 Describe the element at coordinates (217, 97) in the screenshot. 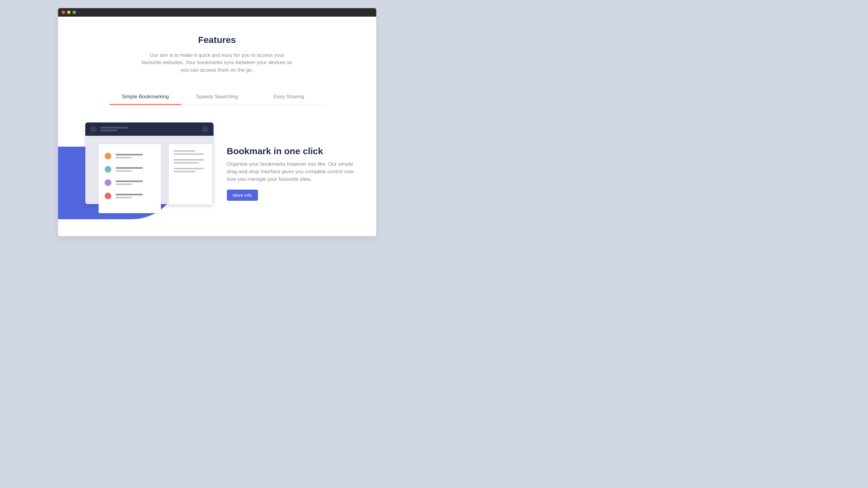

I see `feature-tabs: Simple Bookmarking Speedy Searching Easy…` at that location.